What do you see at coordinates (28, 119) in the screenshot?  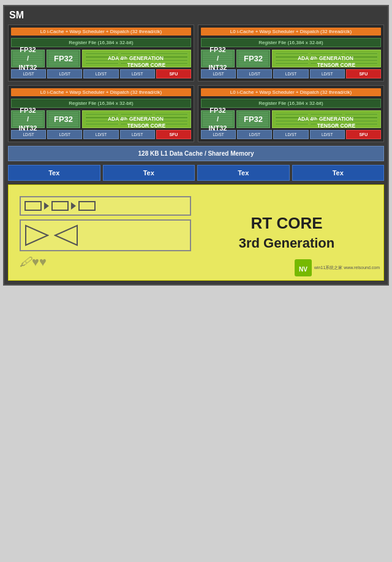 I see `fp32-int32-block-3: FP32/INT32` at bounding box center [28, 119].